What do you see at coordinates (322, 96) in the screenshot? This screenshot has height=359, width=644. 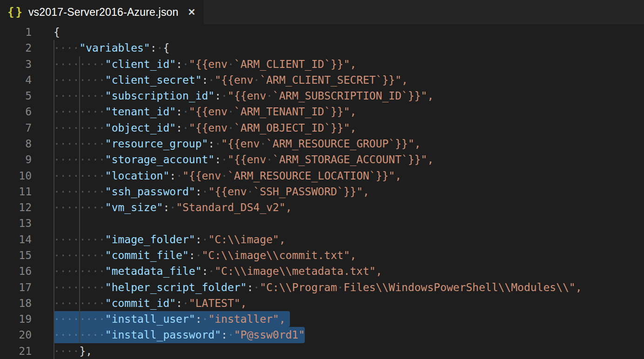 I see `code-line: 5········"subscription_id":·"{{env·`ARM_…` at bounding box center [322, 96].